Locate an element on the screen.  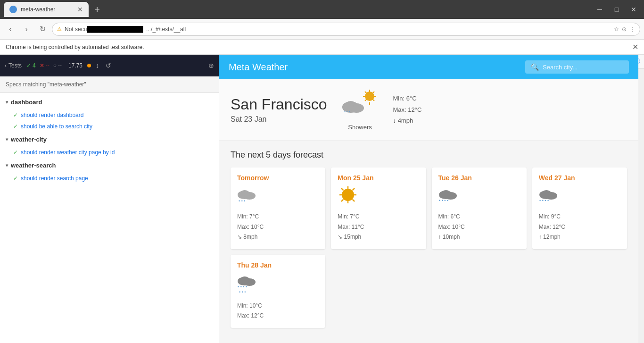
forward-button: › is located at coordinates (26, 29).